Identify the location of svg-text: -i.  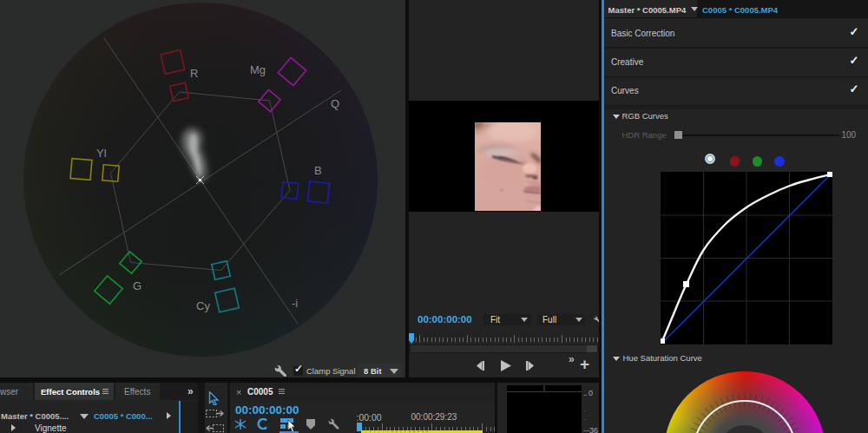
(295, 304).